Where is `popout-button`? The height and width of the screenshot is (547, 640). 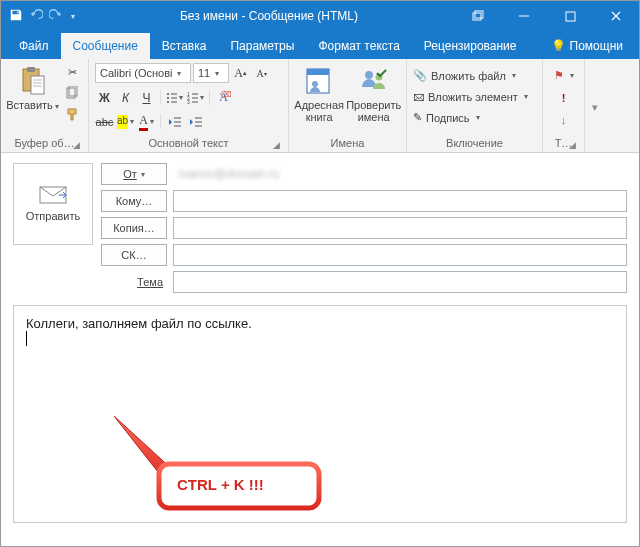
popout-button is located at coordinates (478, 16).